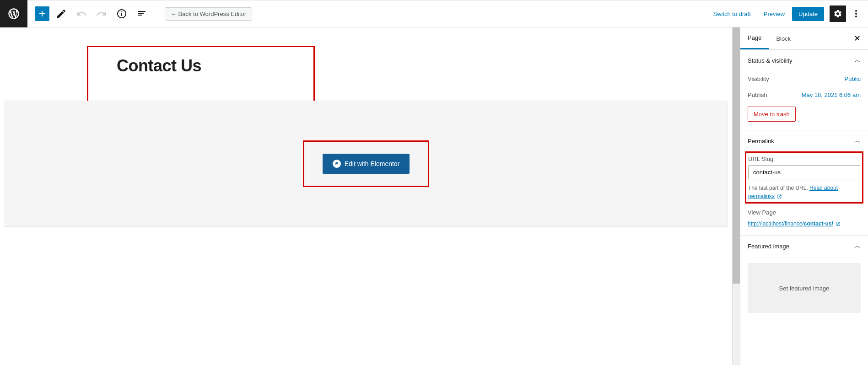  What do you see at coordinates (856, 14) in the screenshot?
I see `more-options-button` at bounding box center [856, 14].